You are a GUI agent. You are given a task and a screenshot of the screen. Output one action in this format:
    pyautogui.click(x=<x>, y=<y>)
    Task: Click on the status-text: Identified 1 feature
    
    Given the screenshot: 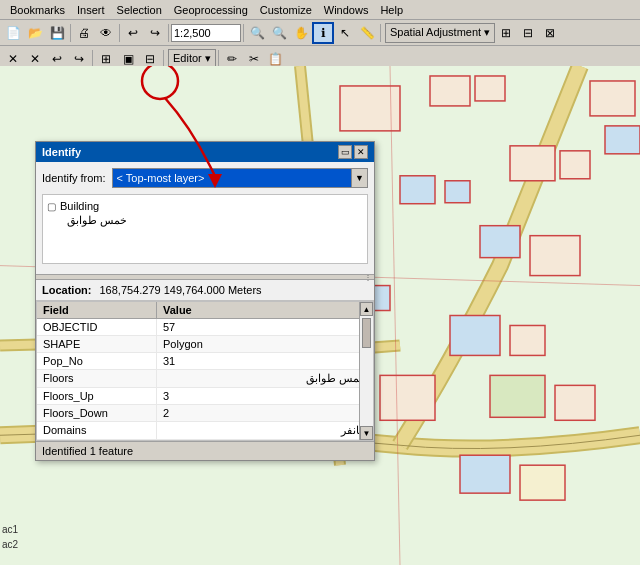 What is the action you would take?
    pyautogui.click(x=88, y=451)
    